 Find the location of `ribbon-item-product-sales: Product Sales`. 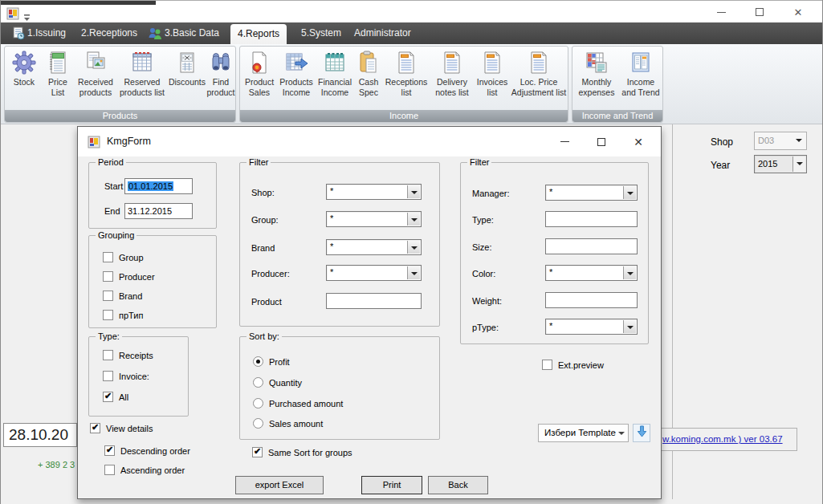

ribbon-item-product-sales: Product Sales is located at coordinates (259, 74).